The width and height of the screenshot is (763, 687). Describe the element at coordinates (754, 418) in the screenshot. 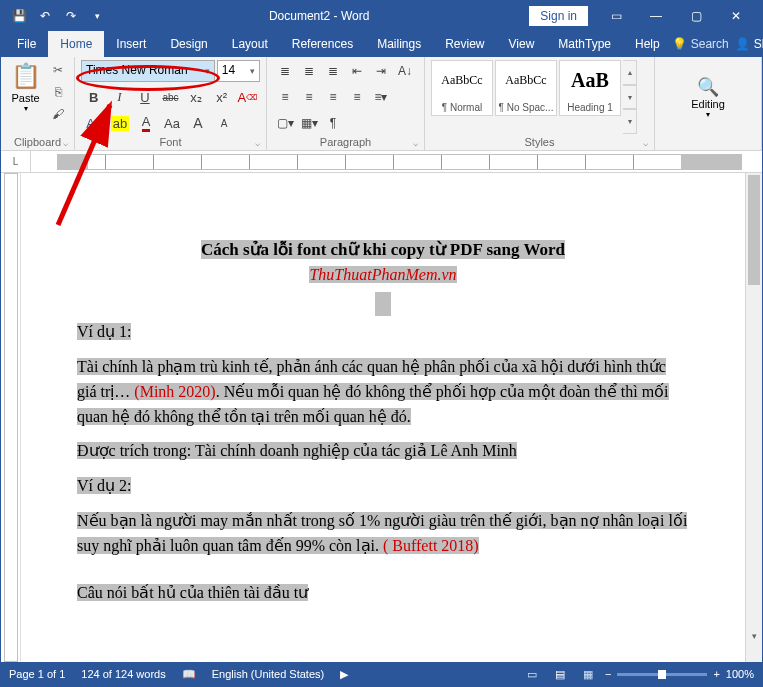

I see `vertical-scrollbar: ▾` at that location.